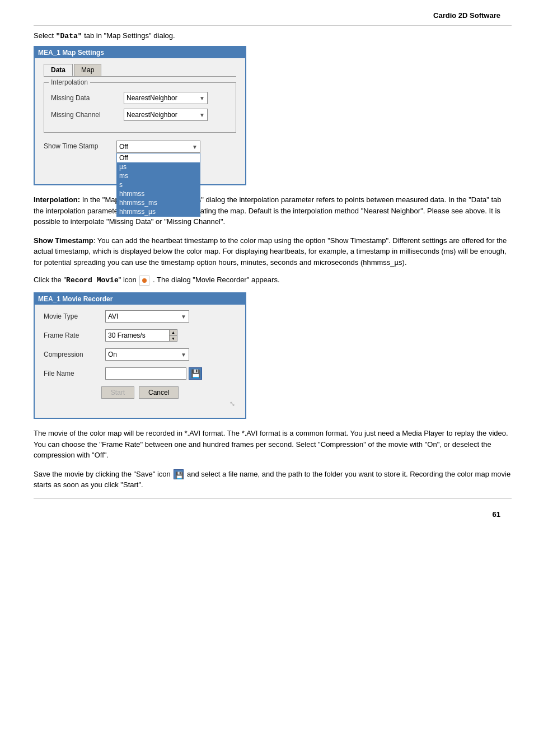 The image size is (534, 756). I want to click on interpolation-group: Interpolation Missing Data NearestNeighb…, so click(140, 108).